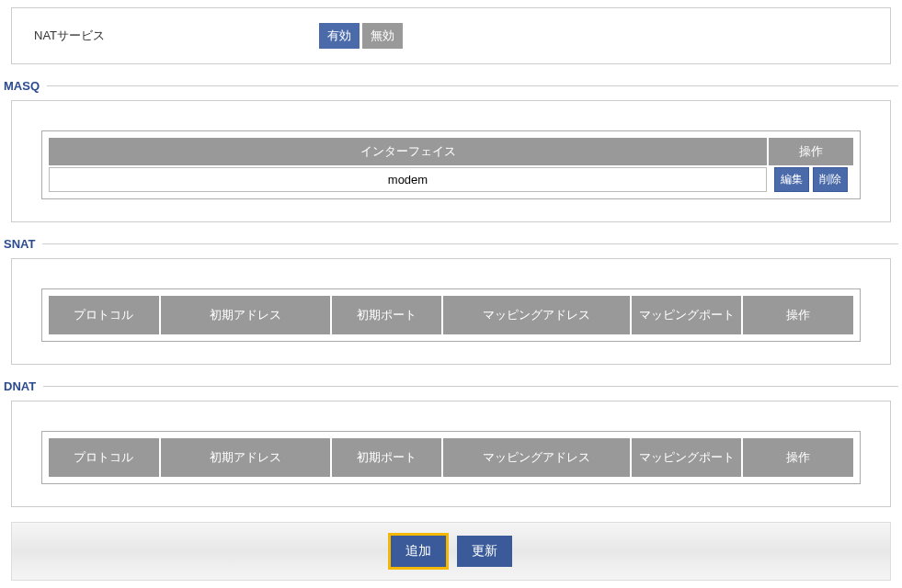  Describe the element at coordinates (339, 36) in the screenshot. I see `nat-enable-button: 有効` at that location.